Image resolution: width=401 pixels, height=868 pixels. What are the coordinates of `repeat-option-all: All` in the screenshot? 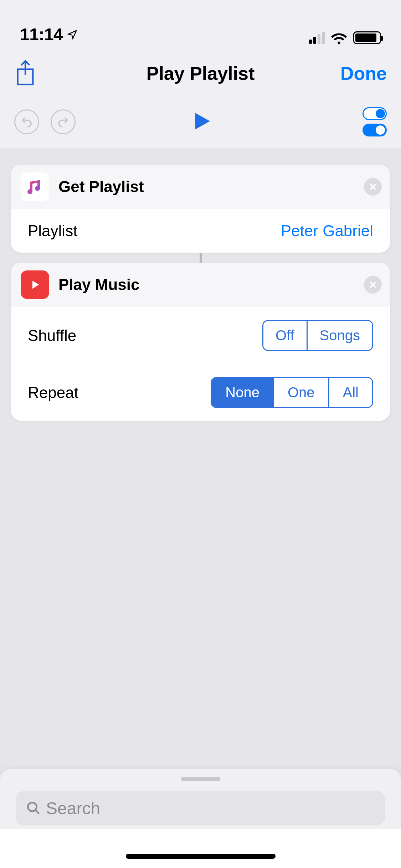 It's located at (350, 393).